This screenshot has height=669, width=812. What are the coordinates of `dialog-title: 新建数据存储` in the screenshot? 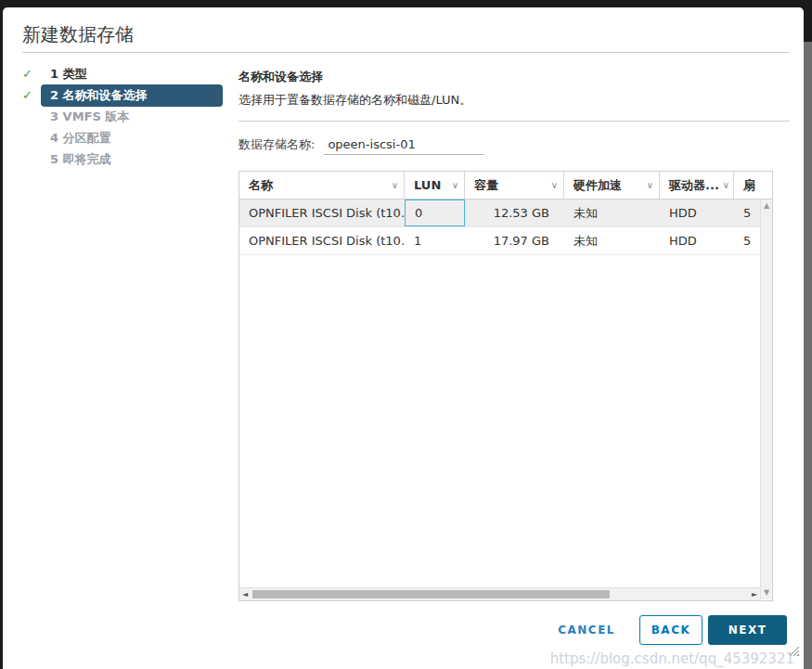 It's located at (78, 35).